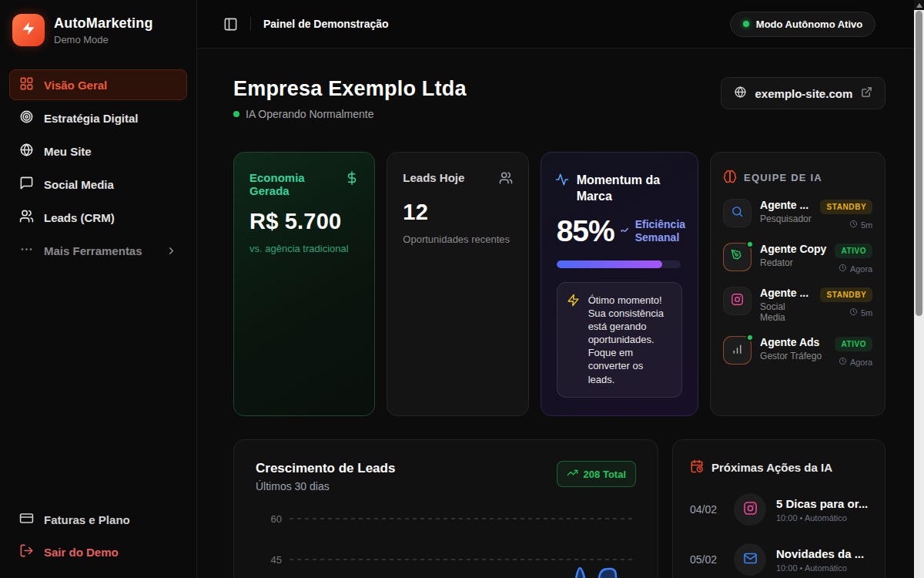  Describe the element at coordinates (79, 217) in the screenshot. I see `sidebar-item-label: Leads (CRM)` at that location.